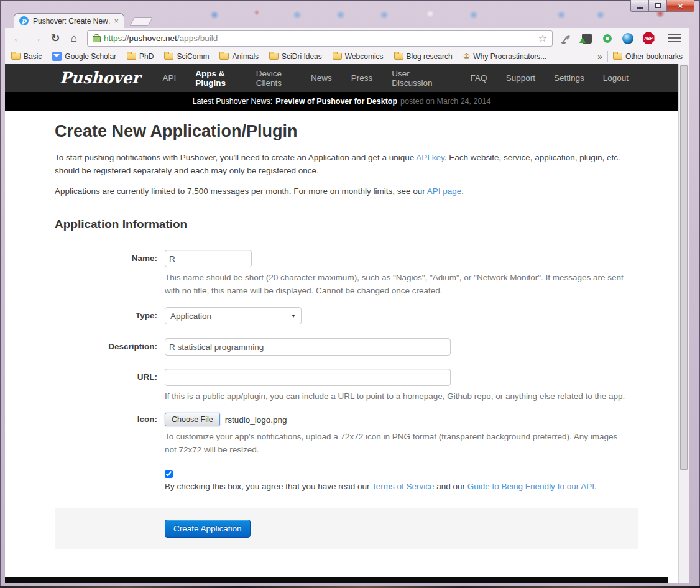 This screenshot has width=700, height=588. Describe the element at coordinates (55, 39) in the screenshot. I see `reload-button: ↻` at that location.